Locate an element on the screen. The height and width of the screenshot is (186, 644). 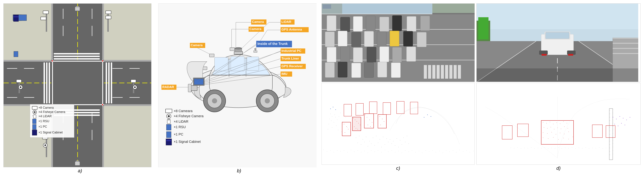
lidar-pointcloud-d is located at coordinates (558, 124).